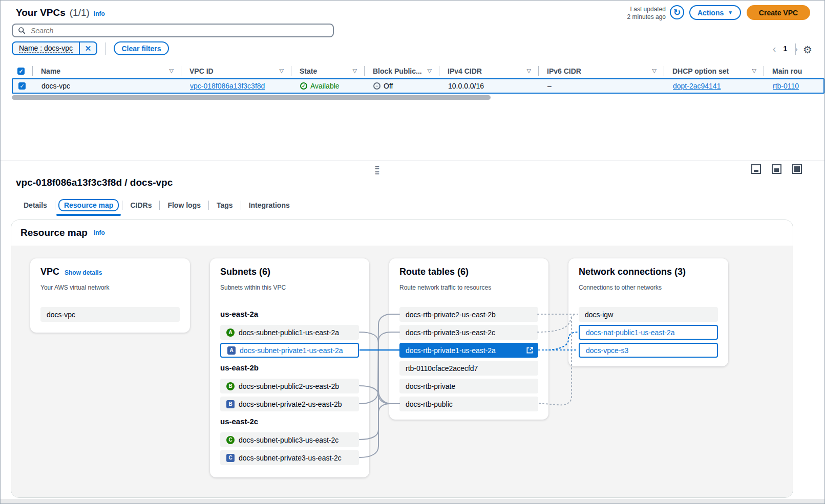 This screenshot has width=825, height=504. Describe the element at coordinates (329, 86) in the screenshot. I see `cell-state: ✓ Available` at that location.